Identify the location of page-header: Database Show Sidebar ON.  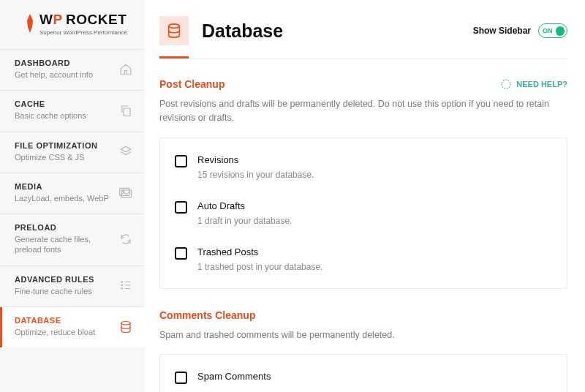
(363, 37).